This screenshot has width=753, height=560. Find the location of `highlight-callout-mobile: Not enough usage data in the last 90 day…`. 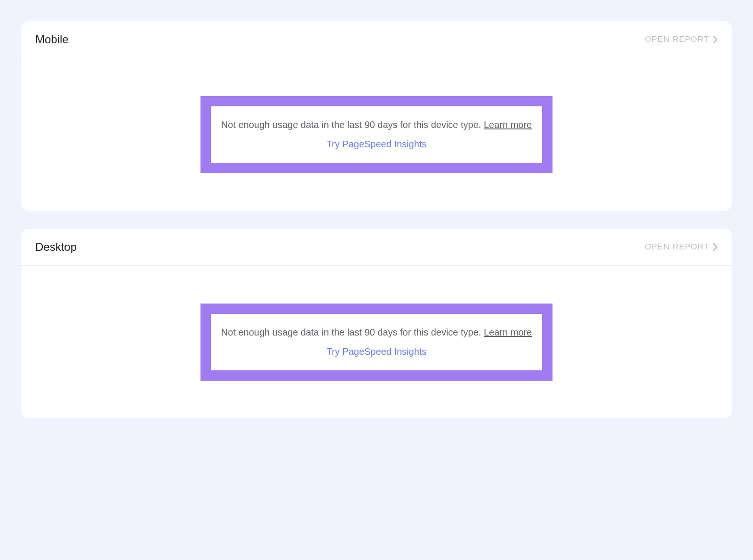

highlight-callout-mobile: Not enough usage data in the last 90 day… is located at coordinates (376, 135).